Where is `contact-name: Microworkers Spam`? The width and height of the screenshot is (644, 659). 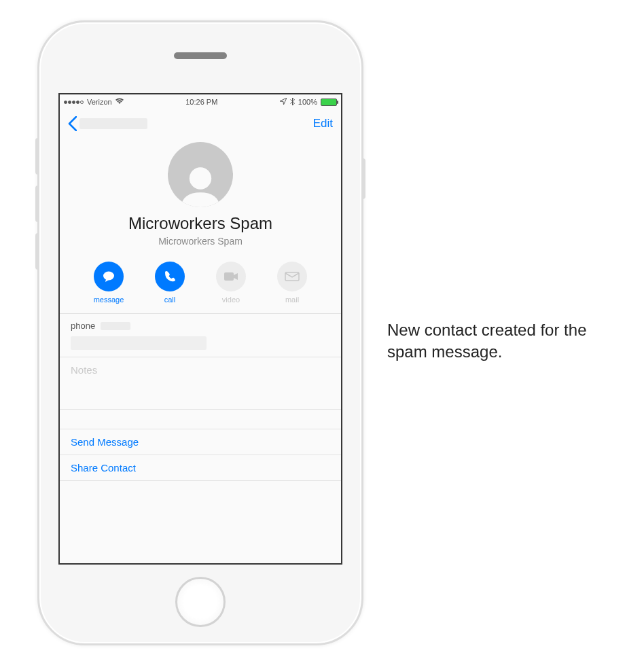 contact-name: Microworkers Spam is located at coordinates (200, 224).